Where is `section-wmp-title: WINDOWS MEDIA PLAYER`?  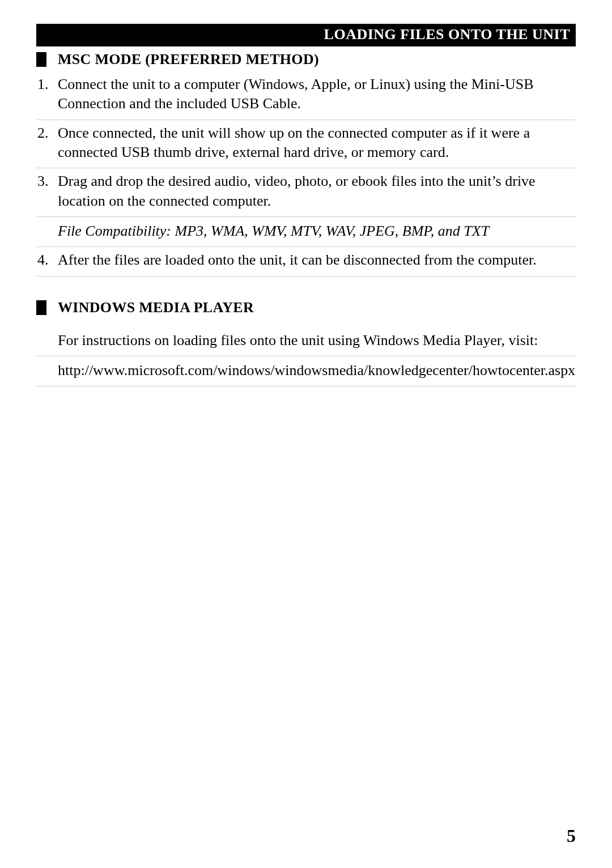
section-wmp-title: WINDOWS MEDIA PLAYER is located at coordinates (156, 308).